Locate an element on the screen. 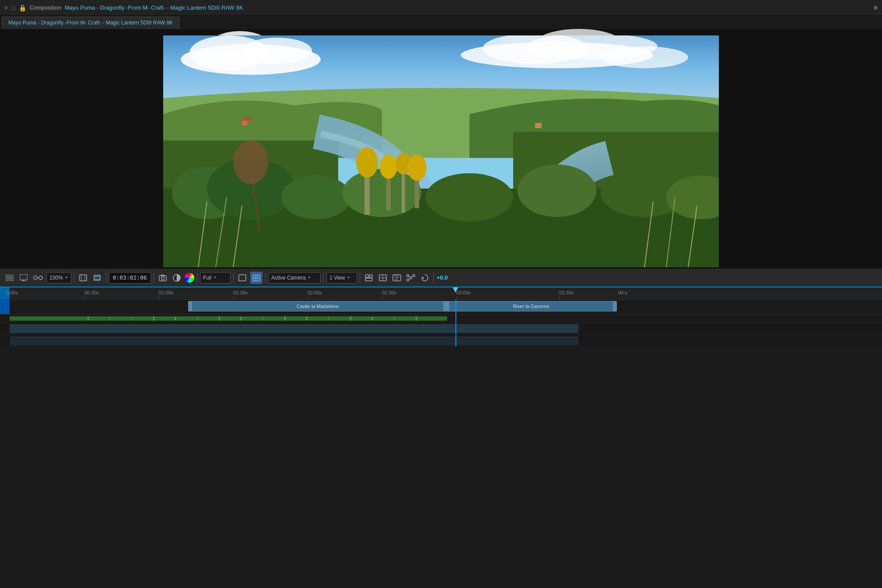  zoom-dropdown: 150% ▼ is located at coordinates (59, 278).